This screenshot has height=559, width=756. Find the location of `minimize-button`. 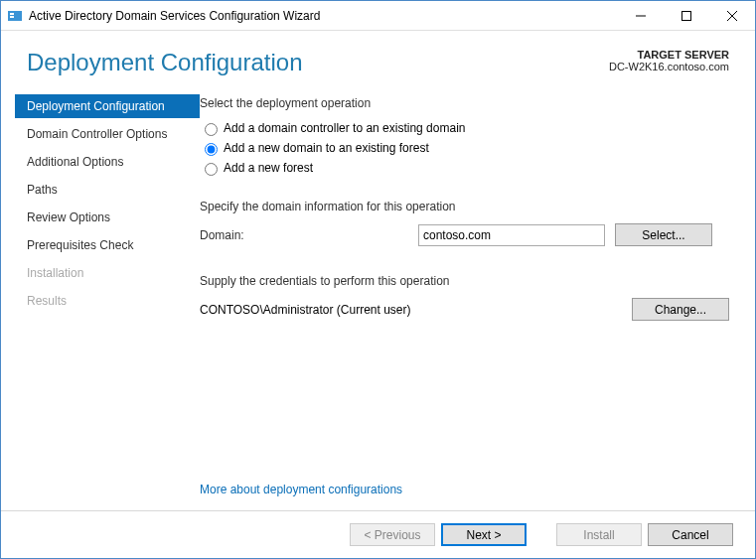

minimize-button is located at coordinates (641, 16).